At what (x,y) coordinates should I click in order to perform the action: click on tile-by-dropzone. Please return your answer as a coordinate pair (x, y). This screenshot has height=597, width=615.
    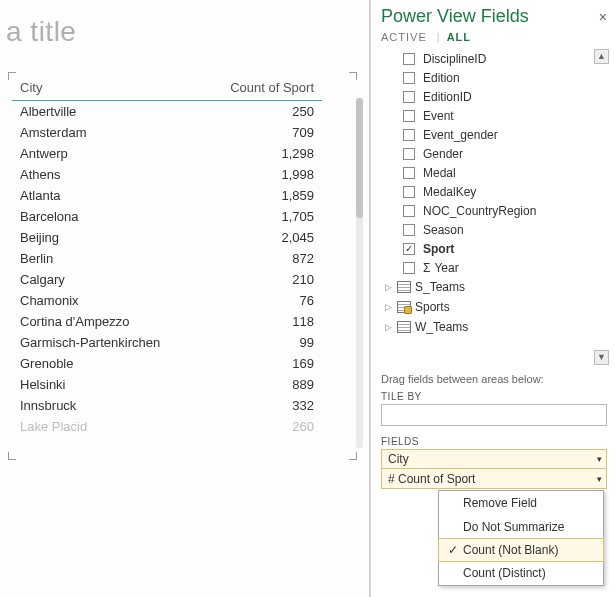
    Looking at the image, I should click on (494, 415).